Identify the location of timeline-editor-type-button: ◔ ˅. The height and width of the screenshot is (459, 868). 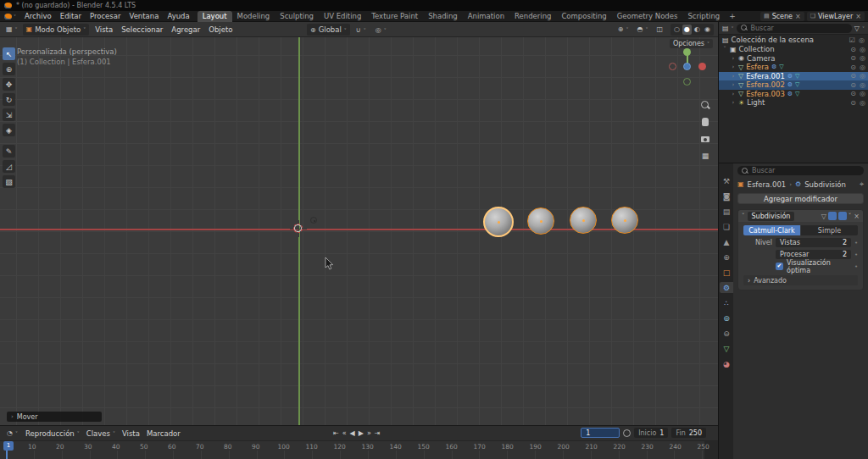
(12, 434).